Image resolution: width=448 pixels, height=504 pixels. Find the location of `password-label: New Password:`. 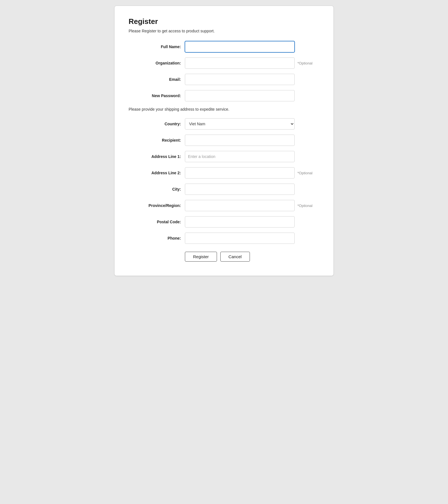

password-label: New Password: is located at coordinates (157, 96).